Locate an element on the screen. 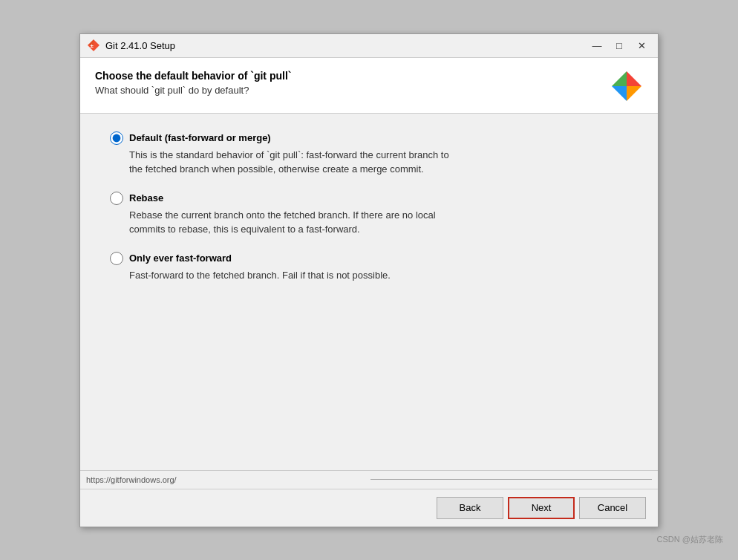 The width and height of the screenshot is (738, 560). back-button: Back is located at coordinates (470, 508).